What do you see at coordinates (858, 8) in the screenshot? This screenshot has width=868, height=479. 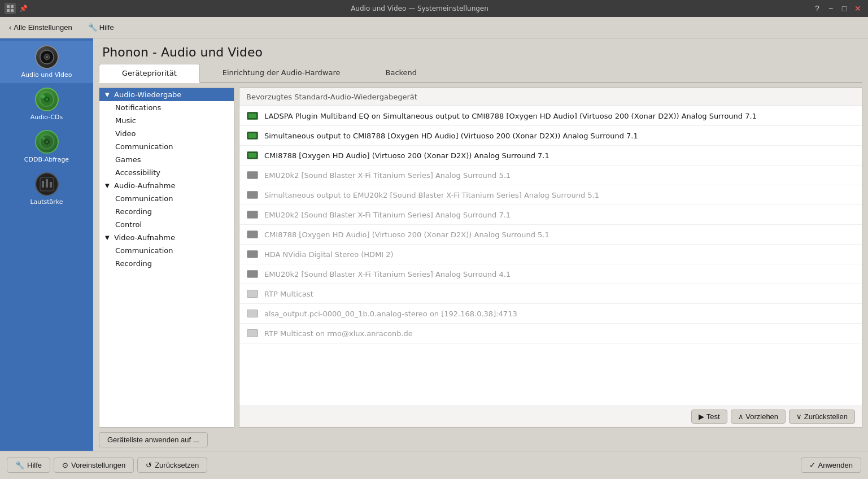 I see `close-button: ✕` at bounding box center [858, 8].